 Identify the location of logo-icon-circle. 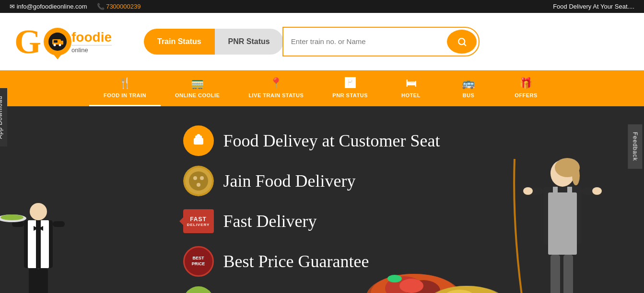
(58, 42).